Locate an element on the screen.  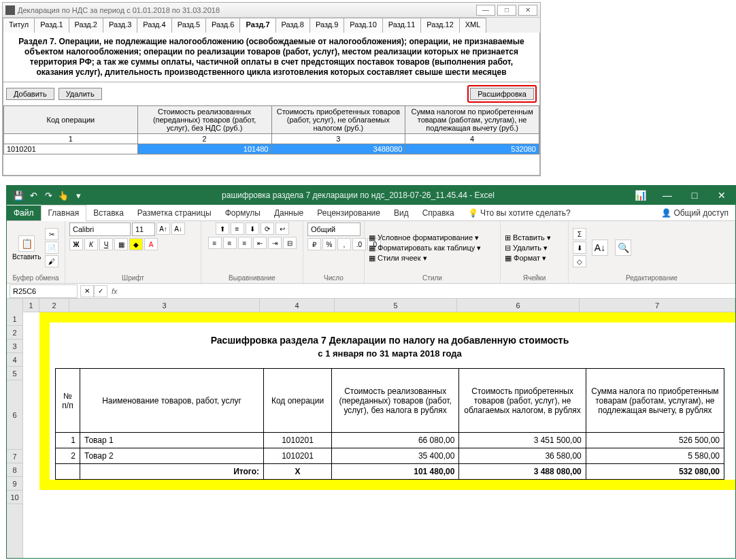
increase-font-icon: A↑ is located at coordinates (163, 229).